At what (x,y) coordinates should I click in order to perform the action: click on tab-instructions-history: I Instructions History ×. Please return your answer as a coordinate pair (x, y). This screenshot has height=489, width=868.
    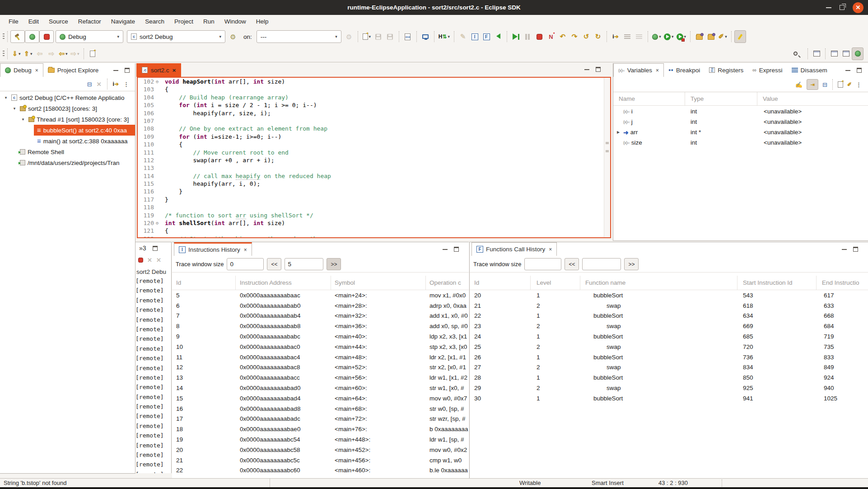
    Looking at the image, I should click on (213, 249).